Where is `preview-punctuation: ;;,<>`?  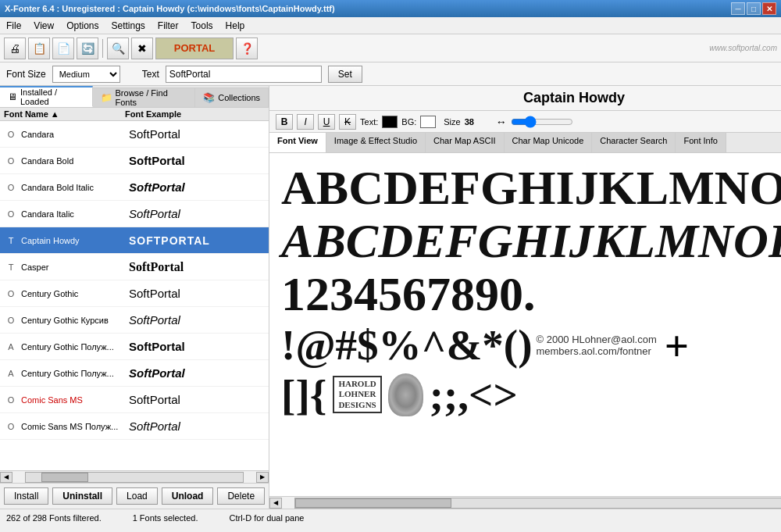
preview-punctuation: ;;,<> is located at coordinates (473, 395).